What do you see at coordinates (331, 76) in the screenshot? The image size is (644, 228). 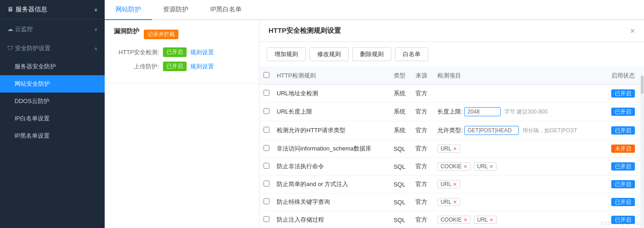 I see `col-rule: HTTP检测规则` at bounding box center [331, 76].